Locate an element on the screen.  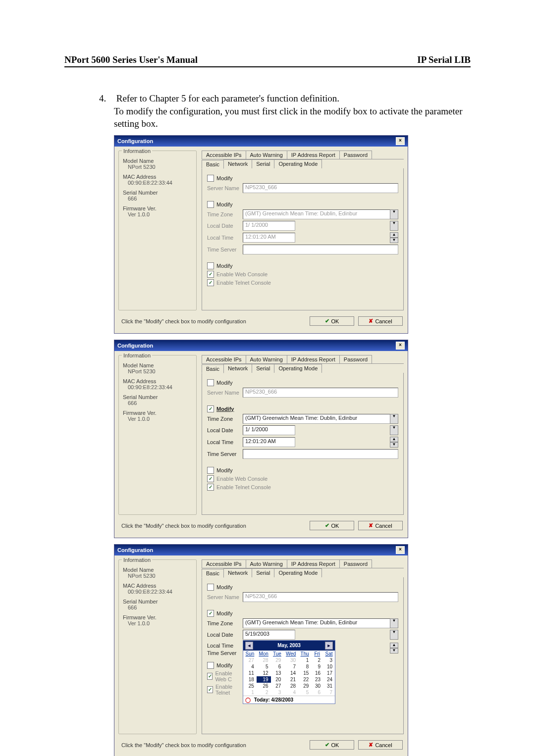
calendar-day: 29 is located at coordinates (277, 660).